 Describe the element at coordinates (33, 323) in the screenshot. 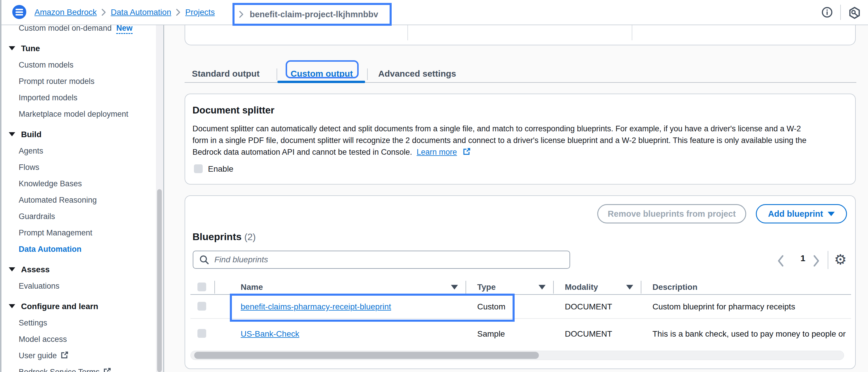

I see `sidebar-item-label: Settings` at that location.